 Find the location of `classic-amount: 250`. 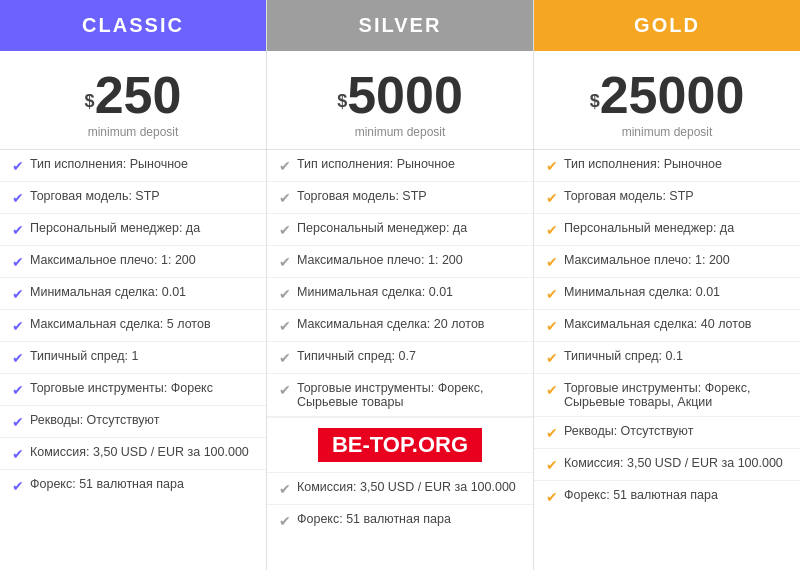

classic-amount: 250 is located at coordinates (138, 95).